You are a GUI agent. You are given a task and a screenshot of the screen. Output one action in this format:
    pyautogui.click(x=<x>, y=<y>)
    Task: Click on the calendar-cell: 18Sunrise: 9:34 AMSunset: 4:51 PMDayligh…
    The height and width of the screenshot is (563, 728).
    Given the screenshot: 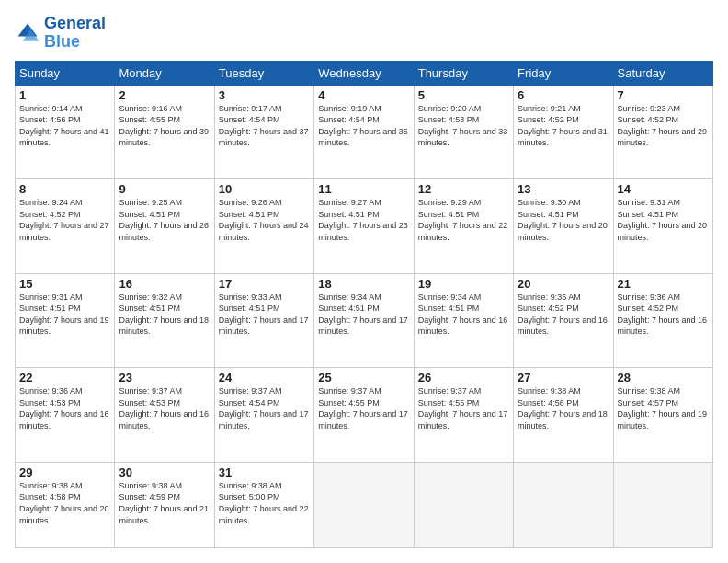 What is the action you would take?
    pyautogui.click(x=364, y=320)
    